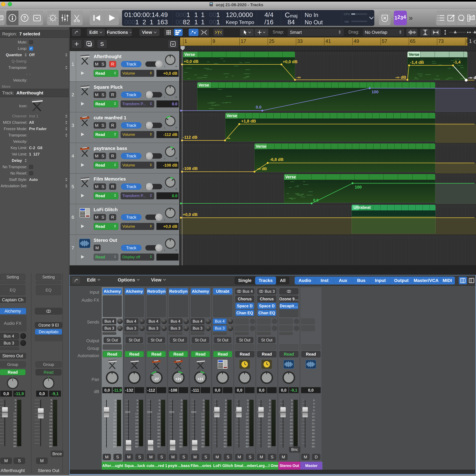 This screenshot has height=476, width=476. Describe the element at coordinates (417, 62) in the screenshot. I see `svg-text: -1,4 dB` at that location.